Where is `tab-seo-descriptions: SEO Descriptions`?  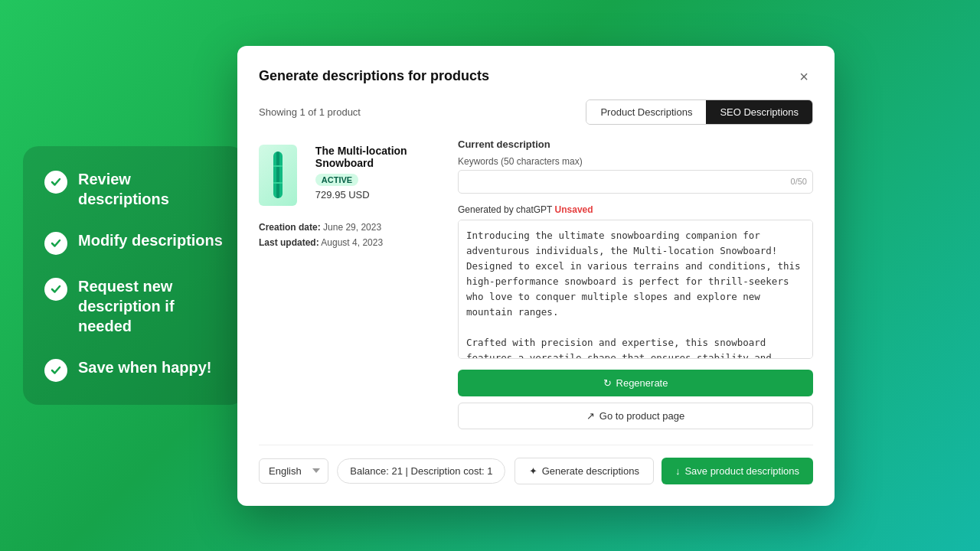
tab-seo-descriptions: SEO Descriptions is located at coordinates (760, 112).